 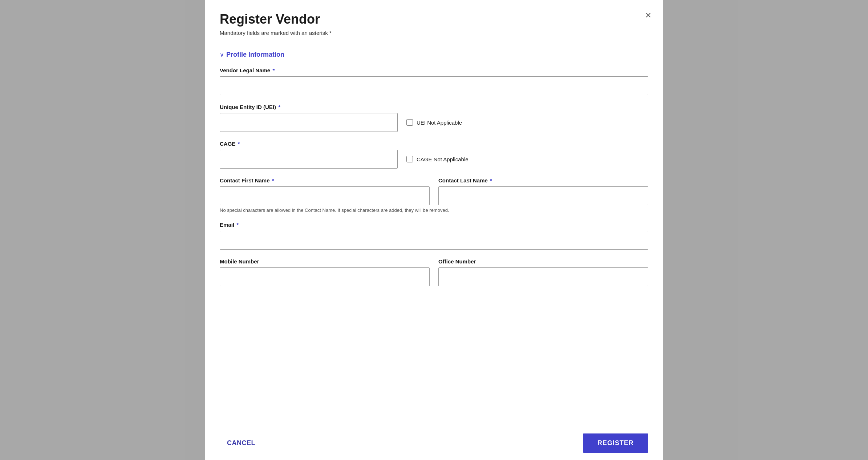 What do you see at coordinates (434, 33) in the screenshot?
I see `modal-subtitle: Mandatory fields are marked with an aste…` at bounding box center [434, 33].